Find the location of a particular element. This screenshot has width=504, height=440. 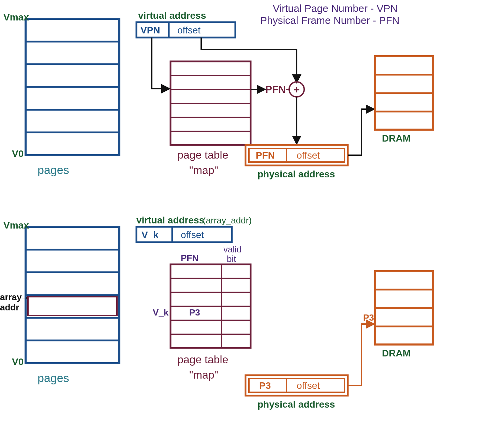

pages-top is located at coordinates (72, 87).